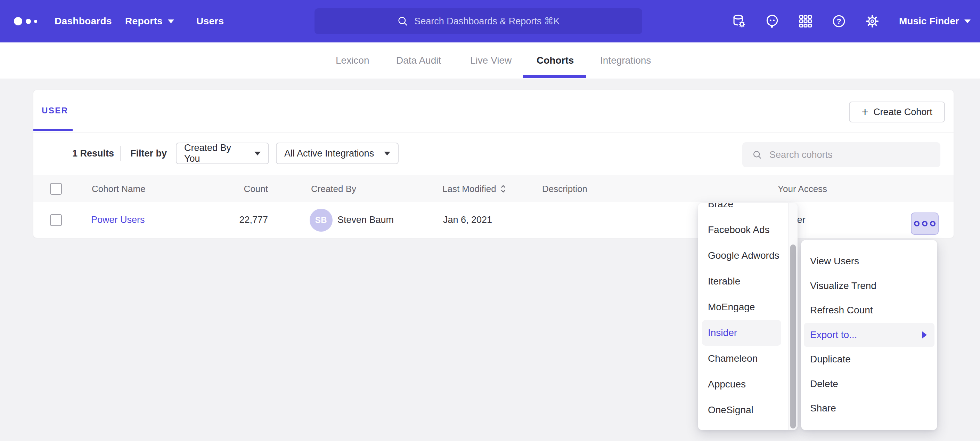 This screenshot has width=980, height=441. Describe the element at coordinates (869, 360) in the screenshot. I see `menu-item-duplicate: Duplicate` at that location.